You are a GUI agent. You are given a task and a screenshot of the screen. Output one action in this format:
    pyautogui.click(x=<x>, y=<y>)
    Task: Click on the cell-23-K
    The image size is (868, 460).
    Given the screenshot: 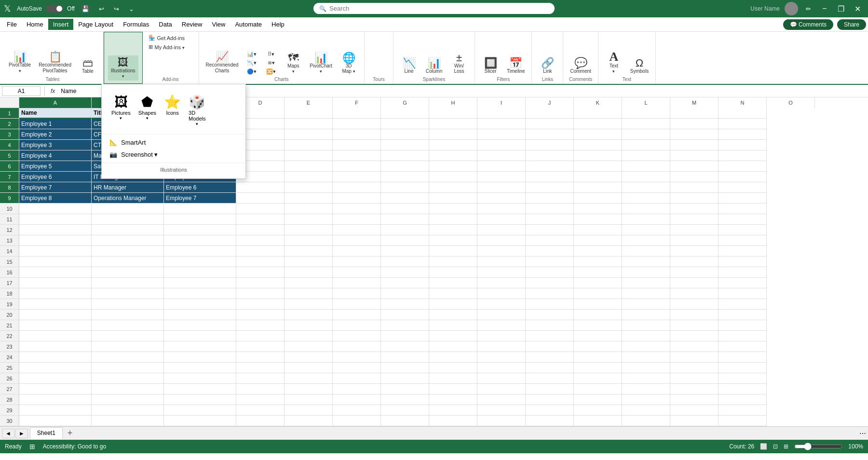 What is the action you would take?
    pyautogui.click(x=598, y=347)
    